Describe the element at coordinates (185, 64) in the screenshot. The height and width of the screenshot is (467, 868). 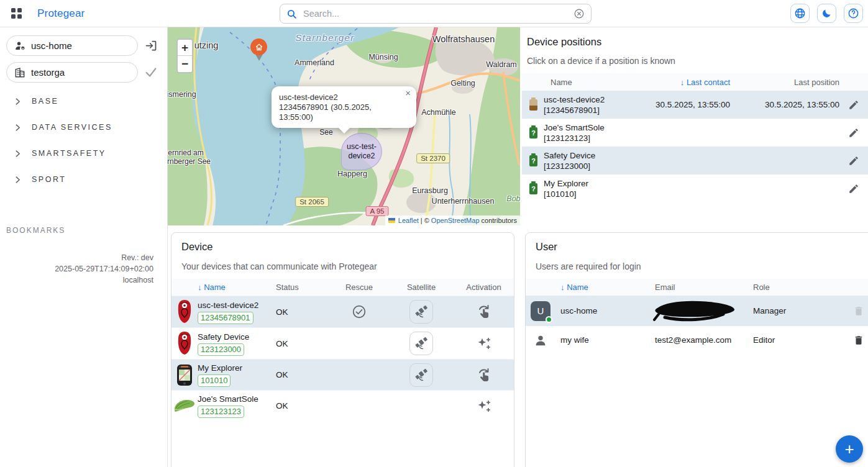
I see `zoom-out-button: −` at that location.